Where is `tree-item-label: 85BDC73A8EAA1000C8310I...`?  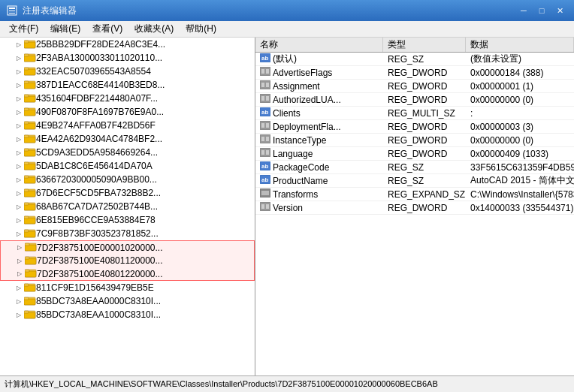 tree-item-label: 85BDC73A8EAA1000C8310I... is located at coordinates (98, 315).